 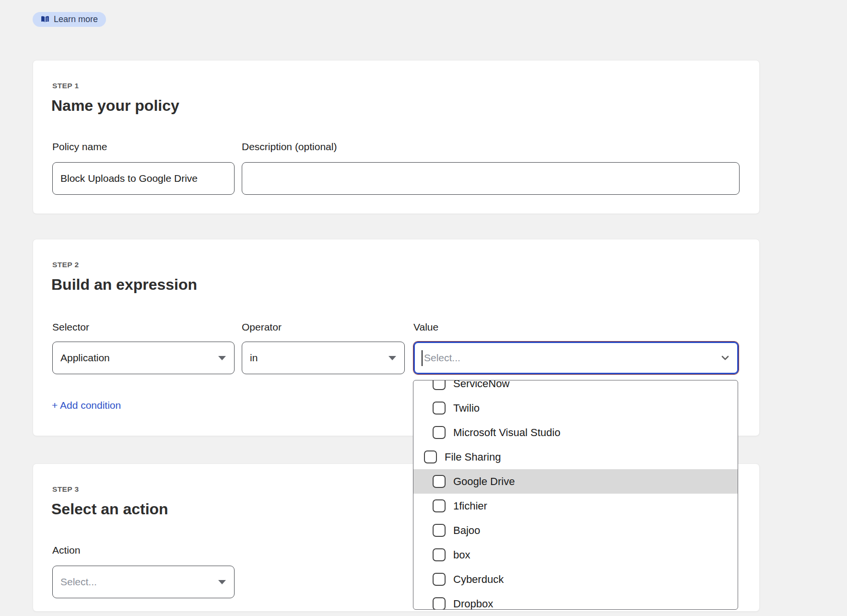 What do you see at coordinates (71, 327) in the screenshot?
I see `selector-label: Selector` at bounding box center [71, 327].